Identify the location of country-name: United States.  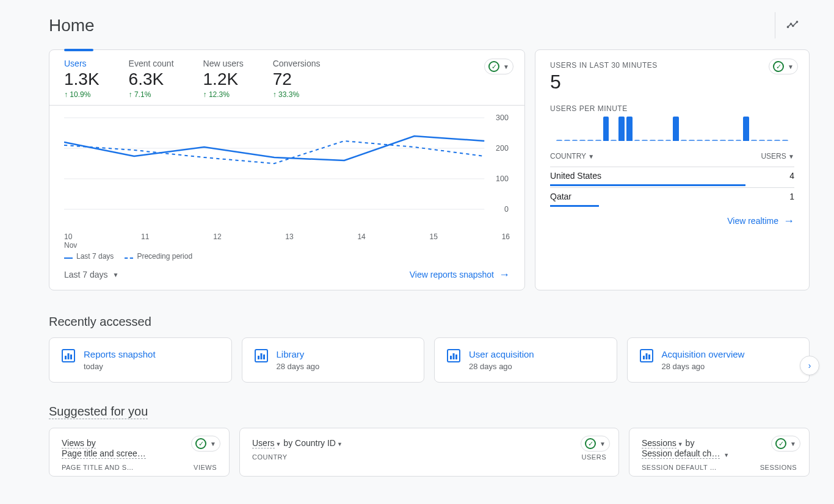
(576, 176).